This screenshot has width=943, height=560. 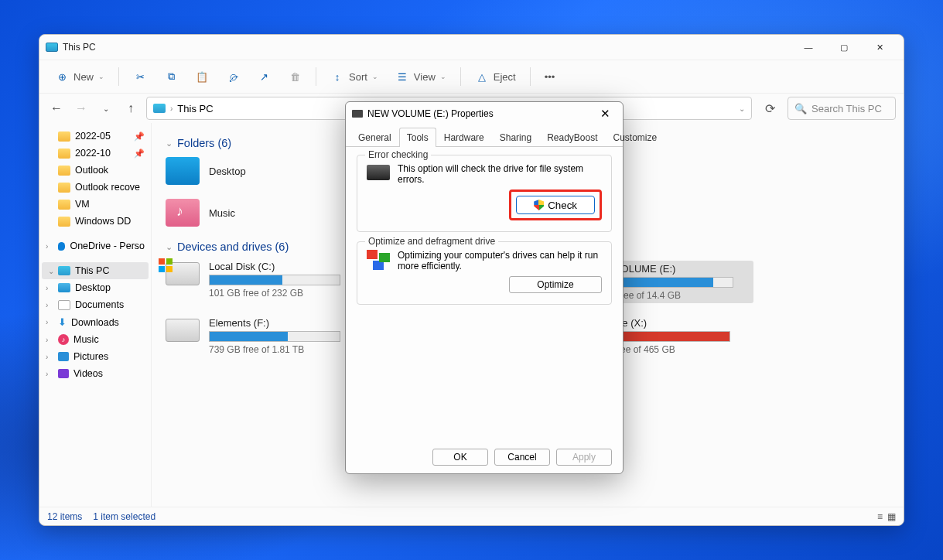 What do you see at coordinates (572, 138) in the screenshot?
I see `tab-readyboost: ReadyBoost` at bounding box center [572, 138].